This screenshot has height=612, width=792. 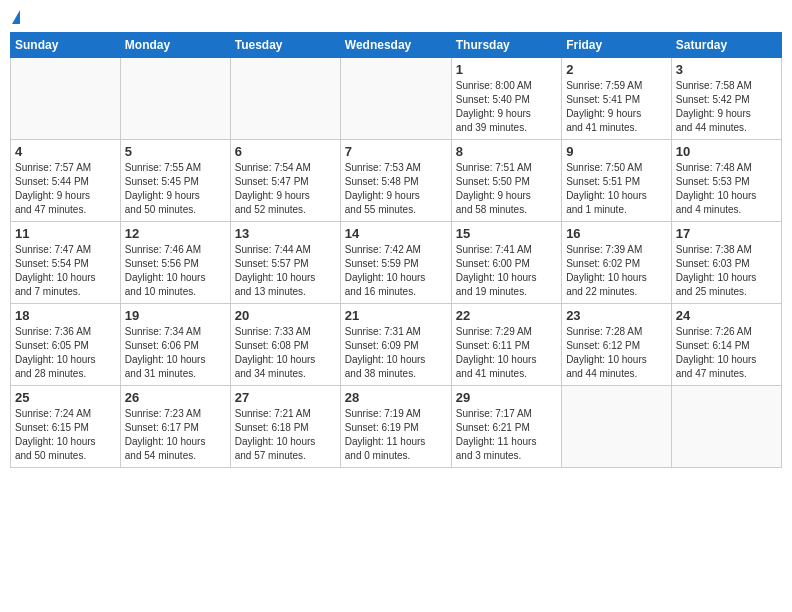 What do you see at coordinates (396, 435) in the screenshot?
I see `day-info: Sunrise: 7:19 AM Sunset: 6:19 PM Dayligh…` at bounding box center [396, 435].